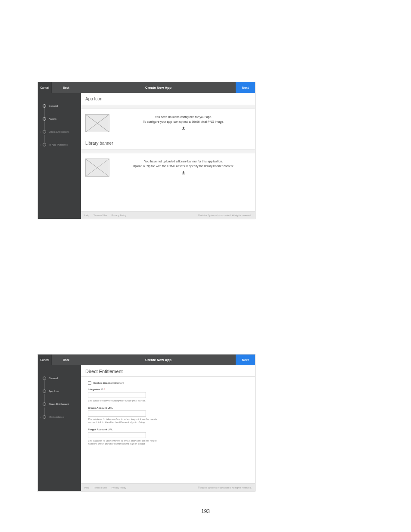  I want to click on field-label: Integrator ID, so click(96, 389).